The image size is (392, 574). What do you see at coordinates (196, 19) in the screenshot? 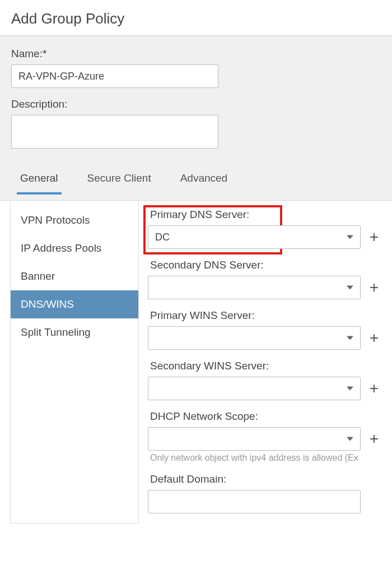
I see `page-title: Add Group Policy` at bounding box center [196, 19].